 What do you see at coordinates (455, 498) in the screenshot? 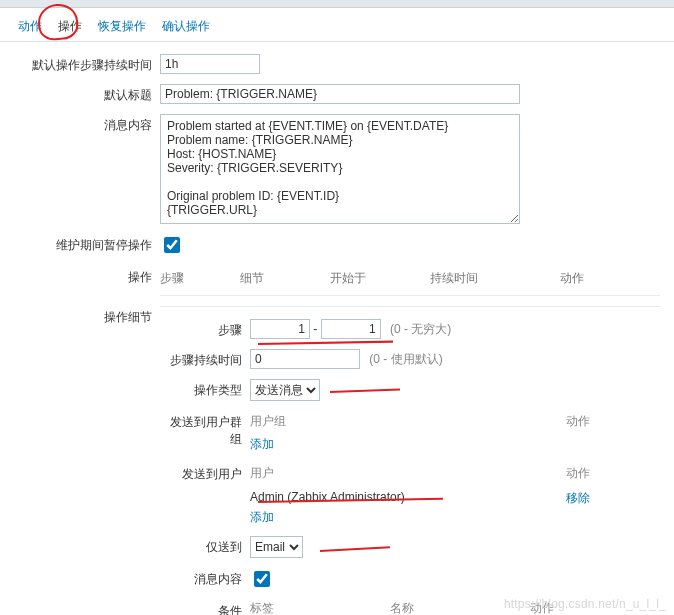
I see `table-row: Admin (Zabbix Administrator) 移除` at bounding box center [455, 498].